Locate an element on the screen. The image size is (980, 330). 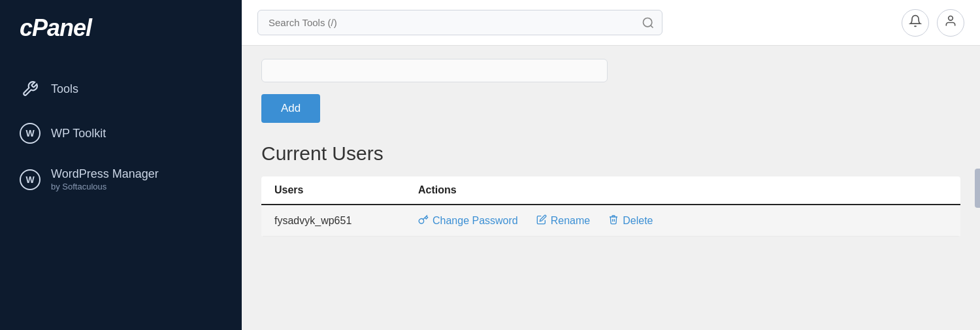
change-password-label: Change Password is located at coordinates (476, 221).